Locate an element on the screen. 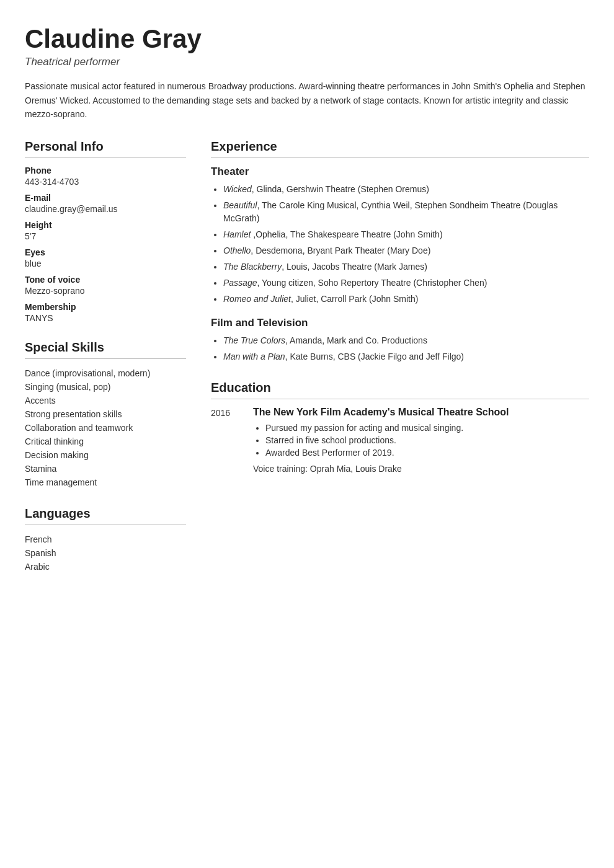  education-bullet-item: Pursued my passion for acting and musica… is located at coordinates (427, 428).